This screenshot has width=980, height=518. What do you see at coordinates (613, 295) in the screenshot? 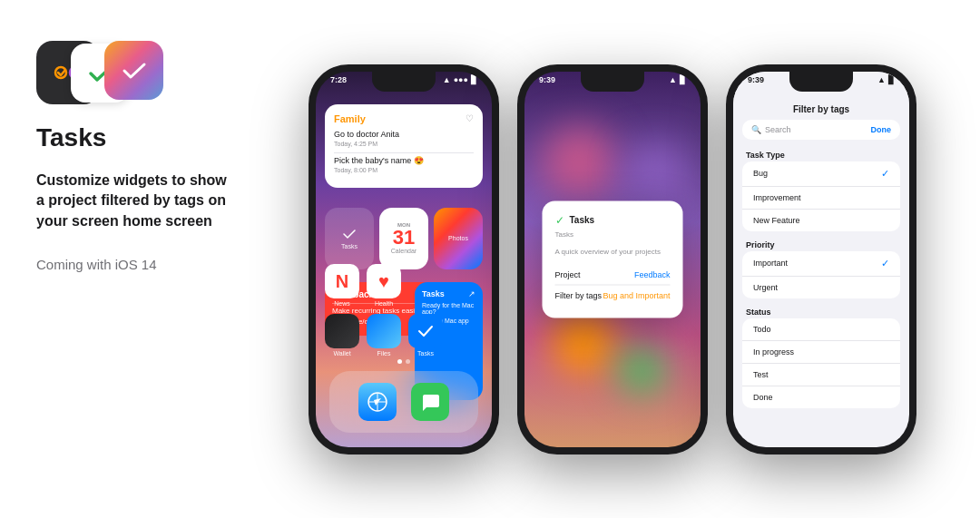
I see `popup-row-tags: Filter by tags Bug and Important` at bounding box center [613, 295].